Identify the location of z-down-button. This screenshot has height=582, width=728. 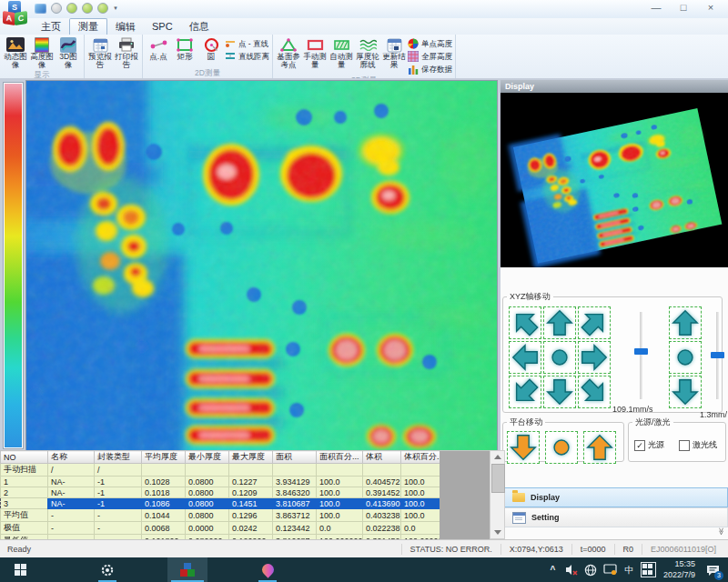
(685, 392).